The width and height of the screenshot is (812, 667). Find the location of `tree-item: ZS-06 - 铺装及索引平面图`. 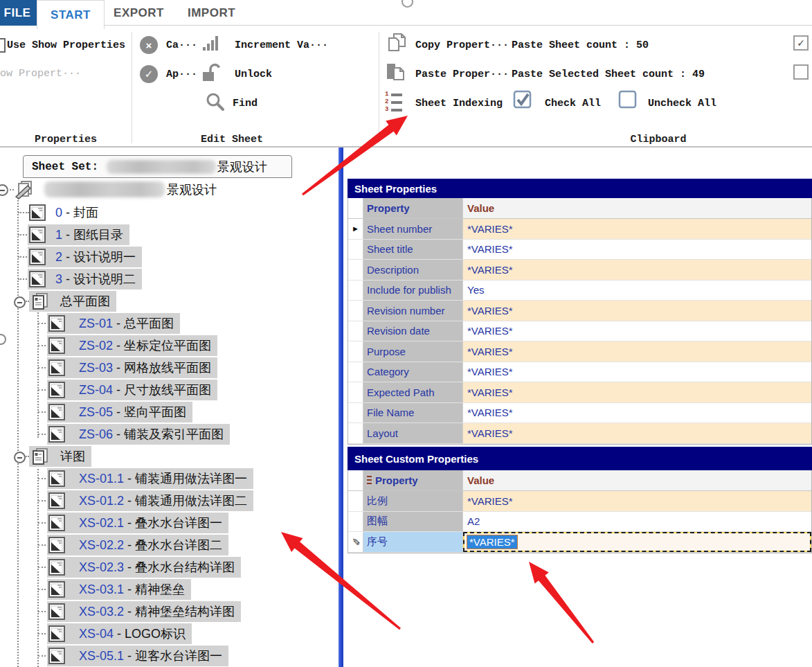

tree-item: ZS-06 - 铺装及索引平面图 is located at coordinates (169, 434).